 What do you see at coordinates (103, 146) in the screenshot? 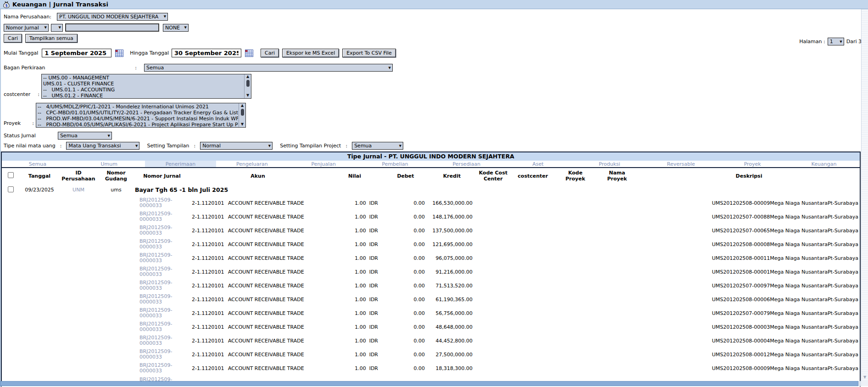
I see `tipe-nilai-select: Mata Uang Transaksi ▼` at bounding box center [103, 146].